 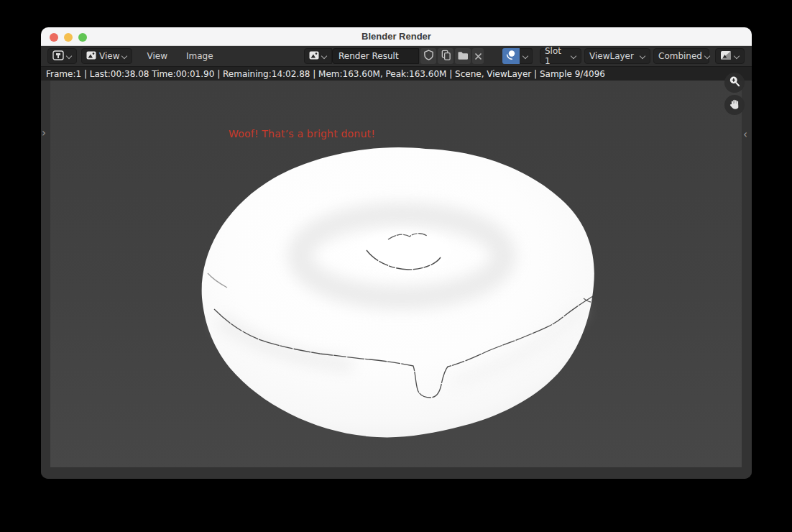 I want to click on slot-dropdown-label: Slot 1, so click(x=556, y=56).